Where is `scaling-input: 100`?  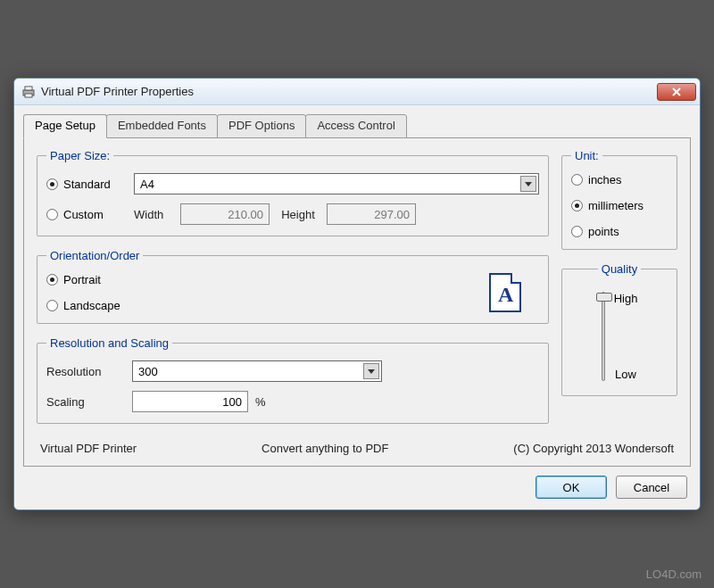 scaling-input: 100 is located at coordinates (190, 402).